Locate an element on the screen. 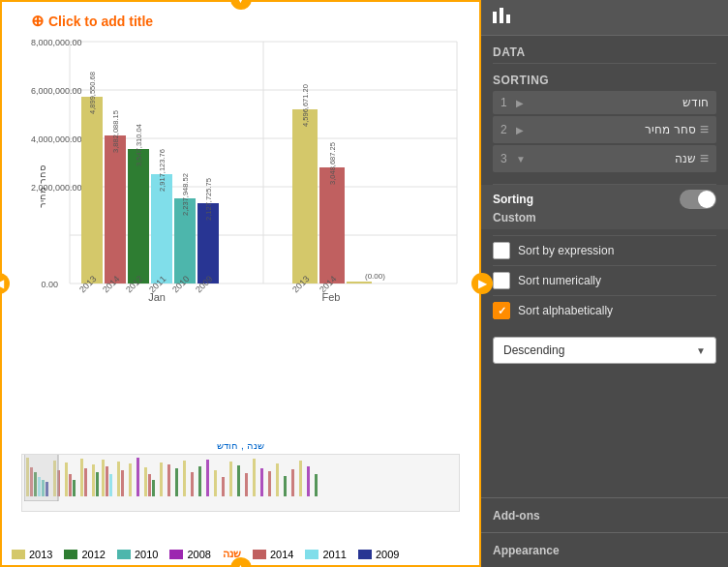 The height and width of the screenshot is (567, 728). sort-direction-dropdown: Descending ▼ is located at coordinates (604, 350).